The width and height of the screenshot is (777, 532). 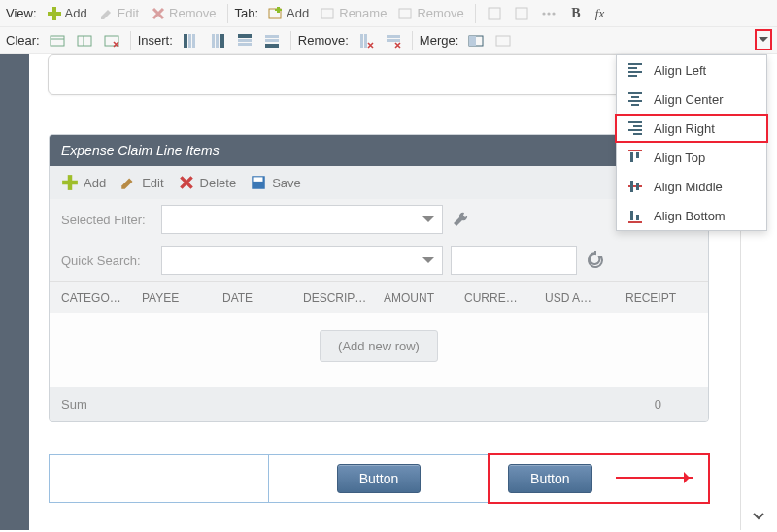 I want to click on col-description: DESCRIP…, so click(x=344, y=298).